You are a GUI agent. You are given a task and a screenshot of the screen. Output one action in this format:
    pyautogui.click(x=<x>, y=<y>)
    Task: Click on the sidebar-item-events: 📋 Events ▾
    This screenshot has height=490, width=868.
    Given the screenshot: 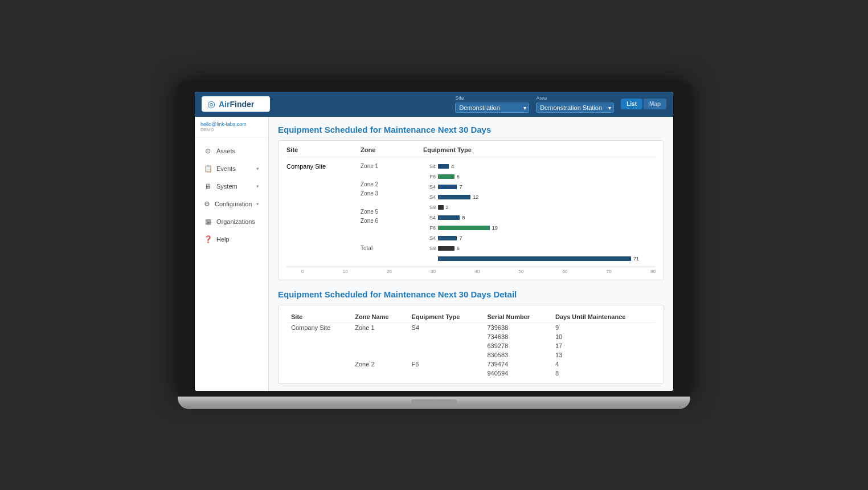 What is the action you would take?
    pyautogui.click(x=231, y=169)
    